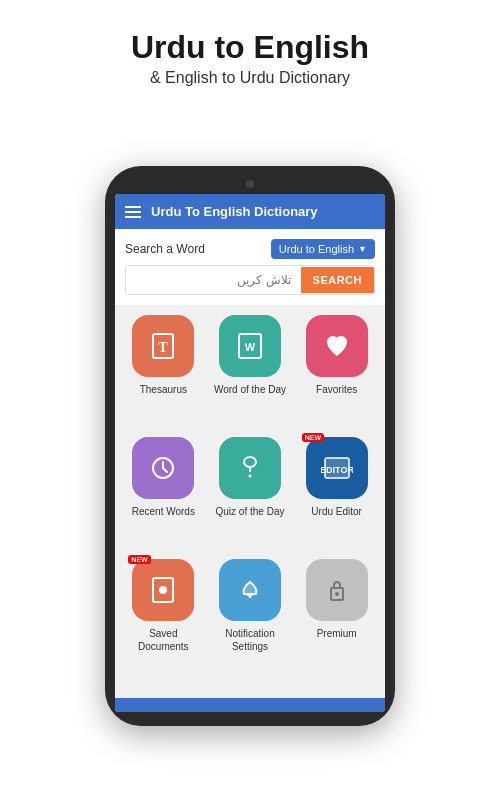  Describe the element at coordinates (250, 249) in the screenshot. I see `search-label-row: Search a Word Urdu to English ▼` at that location.